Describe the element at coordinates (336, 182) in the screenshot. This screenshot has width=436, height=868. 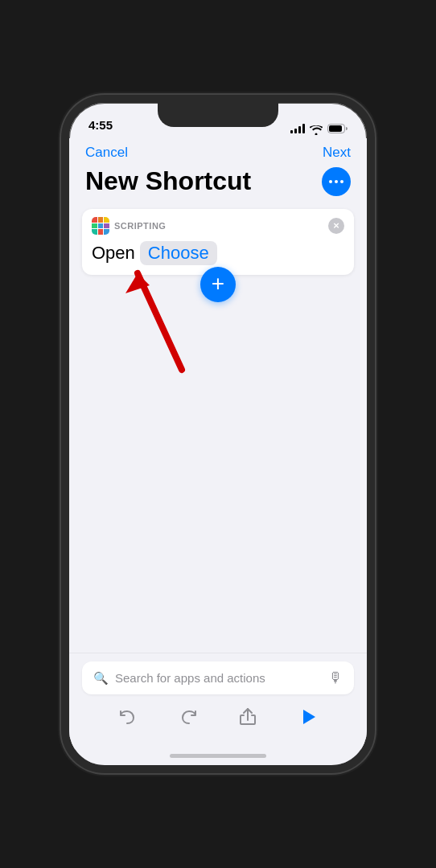
I see `more-button` at that location.